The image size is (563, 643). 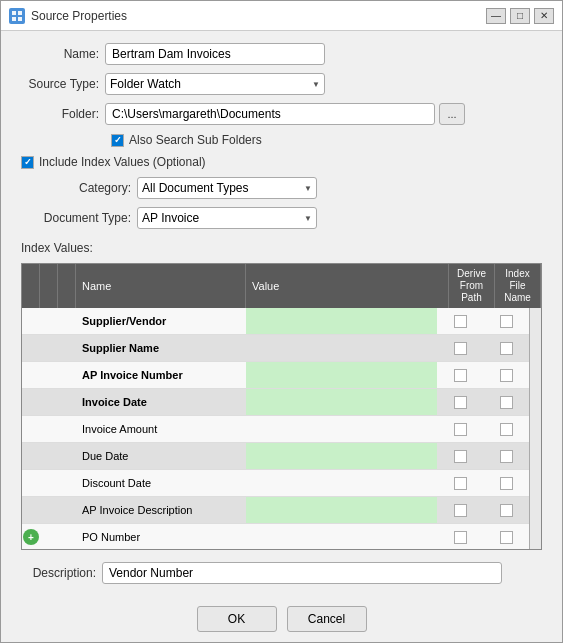 What do you see at coordinates (60, 114) in the screenshot?
I see `folder-label: Folder:` at bounding box center [60, 114].